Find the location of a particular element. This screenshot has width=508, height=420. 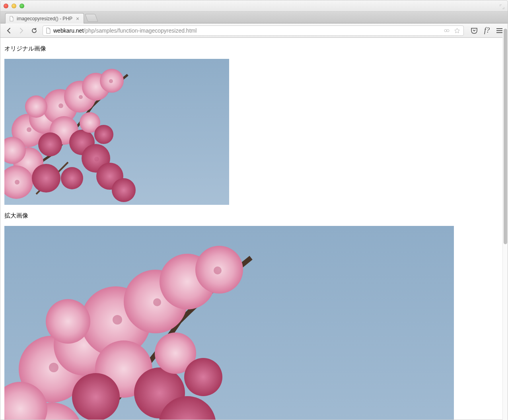

forward-button is located at coordinates (21, 31).